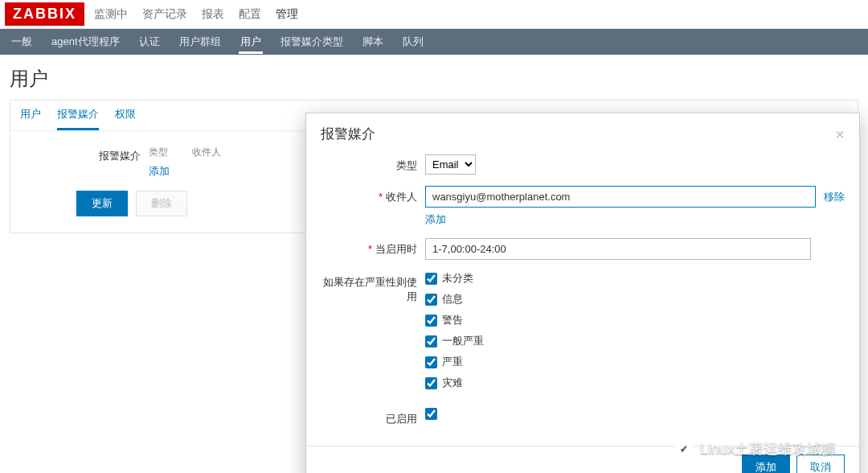 Image resolution: width=868 pixels, height=473 pixels. What do you see at coordinates (431, 362) in the screenshot?
I see `severity-high` at bounding box center [431, 362].